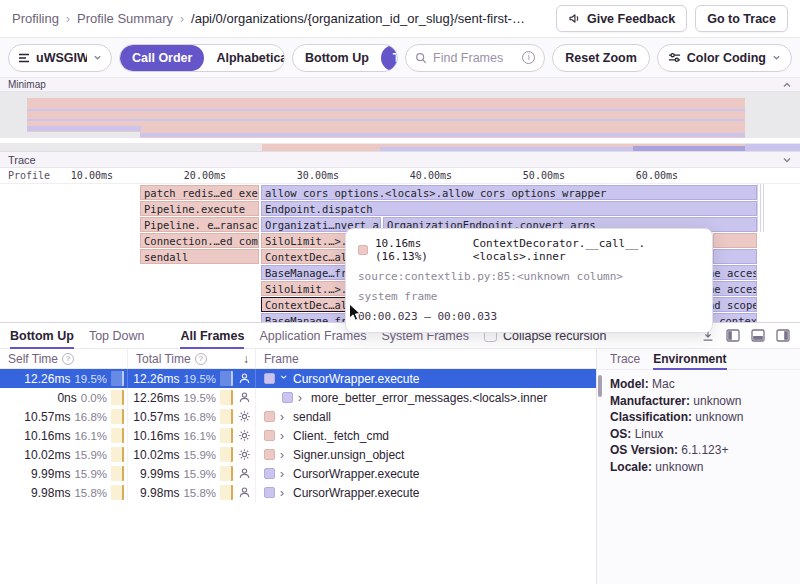 The height and width of the screenshot is (584, 800). What do you see at coordinates (426, 398) in the screenshot?
I see `frame-cell: ›more_better_error_messages.<locals>.inn…` at bounding box center [426, 398].